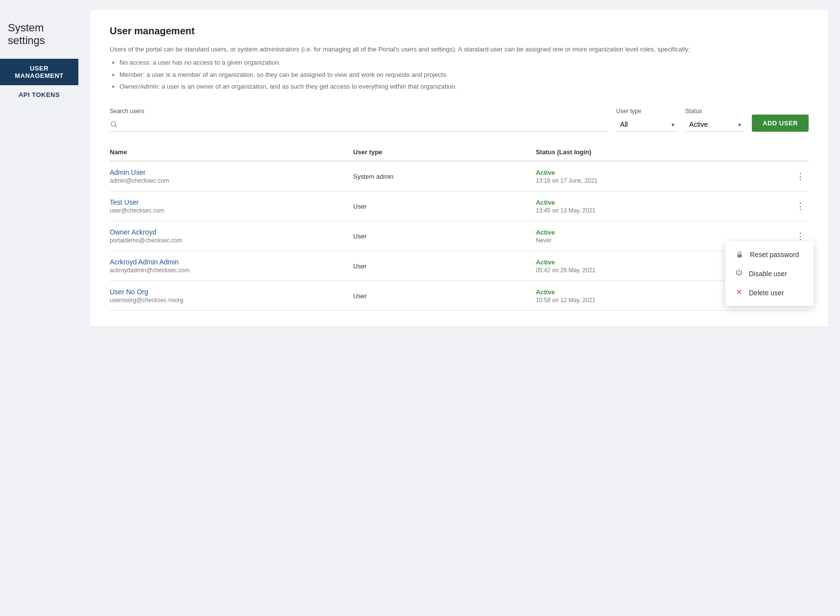 The width and height of the screenshot is (840, 616). I want to click on status-col: Active 13:16 on 17 June, 2021, so click(657, 176).